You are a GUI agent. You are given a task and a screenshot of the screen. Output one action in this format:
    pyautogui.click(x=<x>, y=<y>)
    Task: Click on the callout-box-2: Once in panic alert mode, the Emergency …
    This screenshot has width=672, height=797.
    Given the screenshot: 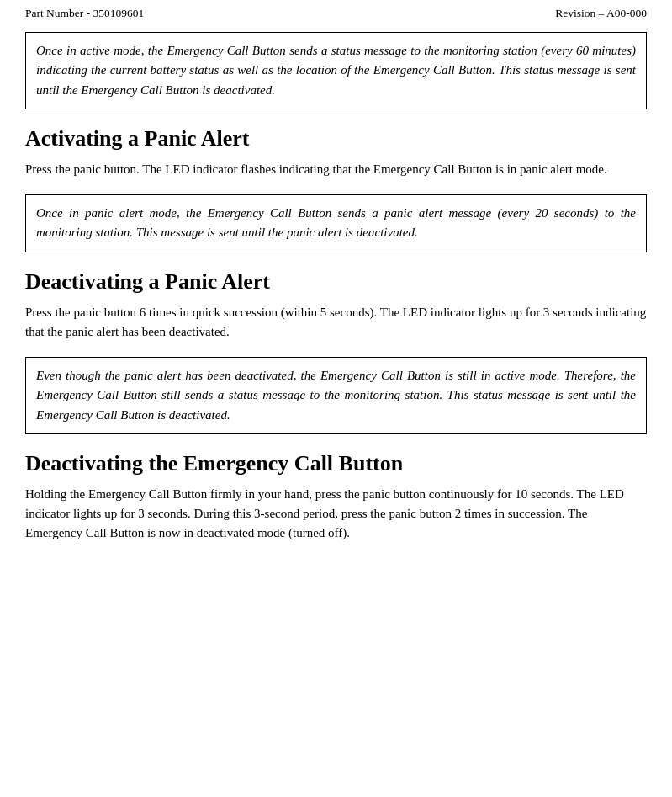 What is the action you would take?
    pyautogui.click(x=336, y=224)
    